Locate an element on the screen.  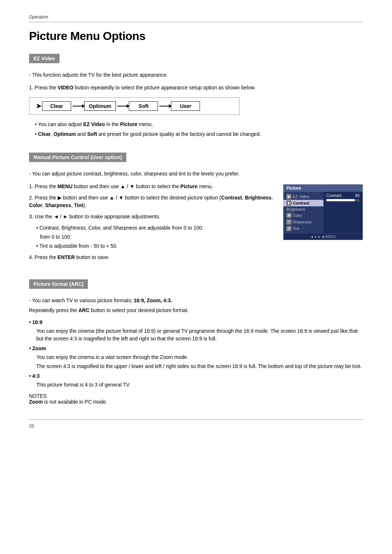
ez-video-bullet1: • You can also adjust EZ Video in the Pi… is located at coordinates (199, 124).